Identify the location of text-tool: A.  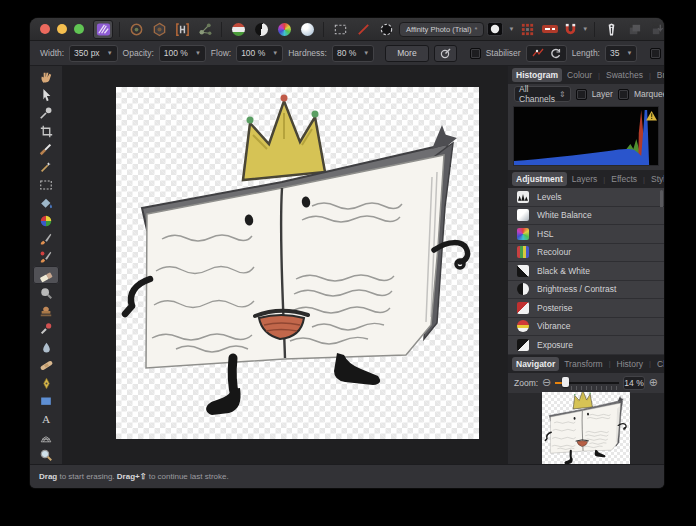
(46, 419).